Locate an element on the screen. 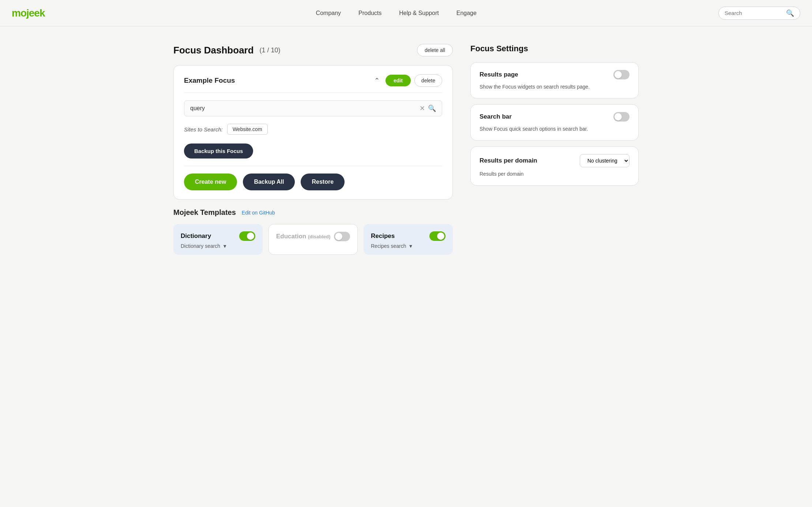 The width and height of the screenshot is (812, 507). backup-focus-button: Backup this Focus is located at coordinates (219, 151).